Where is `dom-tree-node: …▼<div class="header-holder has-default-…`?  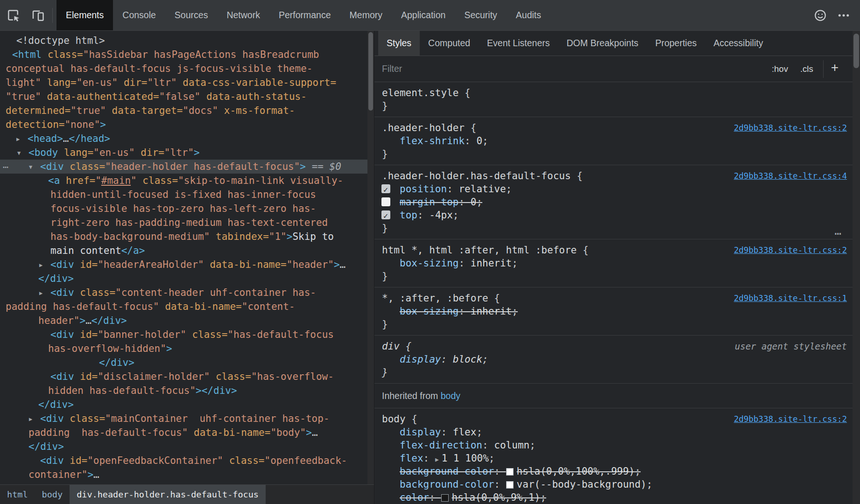 dom-tree-node: …▼<div class="header-holder has-default-… is located at coordinates (184, 167).